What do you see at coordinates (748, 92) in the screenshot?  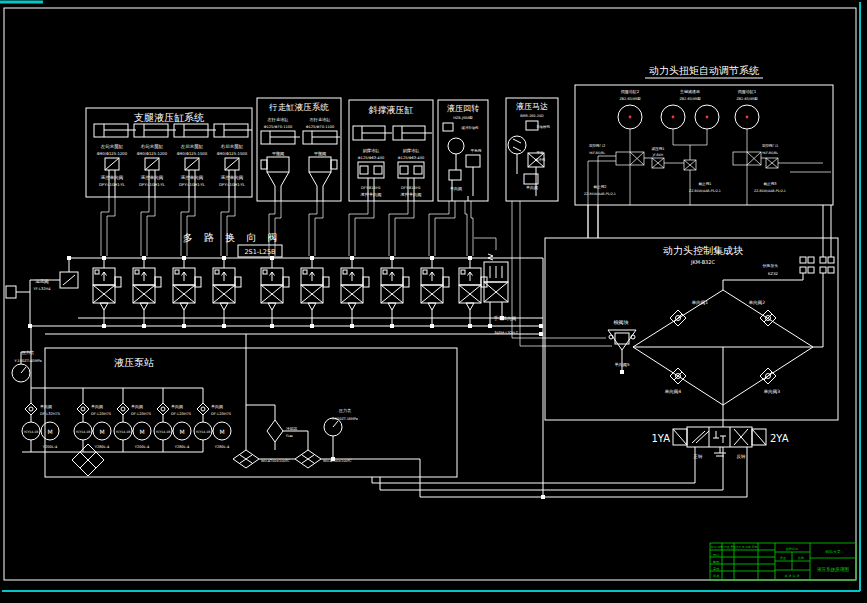 I see `gauge-label: 伺服油缸1` at bounding box center [748, 92].